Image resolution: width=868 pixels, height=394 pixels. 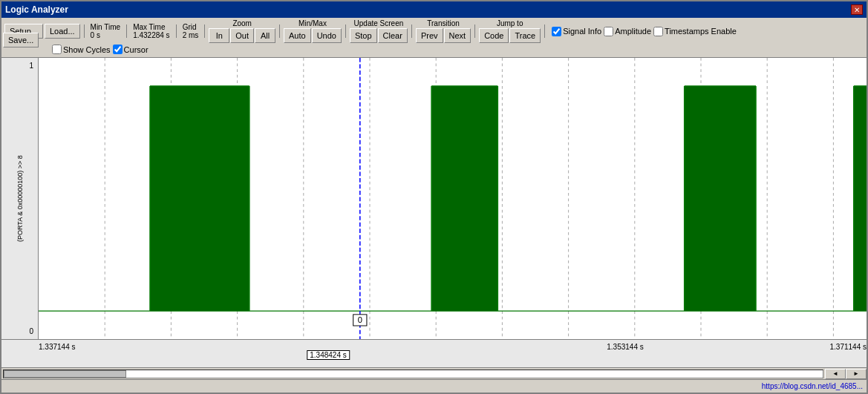 I want to click on y-label-bottom: 0, so click(x=19, y=331).